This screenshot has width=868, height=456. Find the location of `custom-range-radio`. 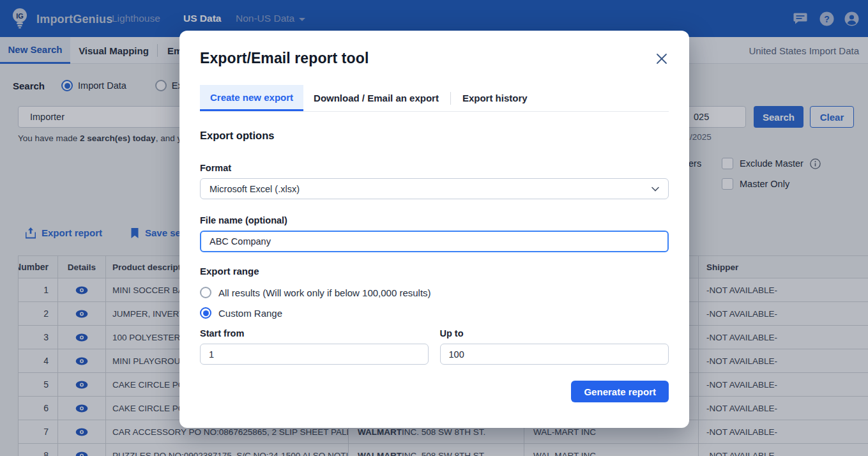

custom-range-radio is located at coordinates (206, 313).